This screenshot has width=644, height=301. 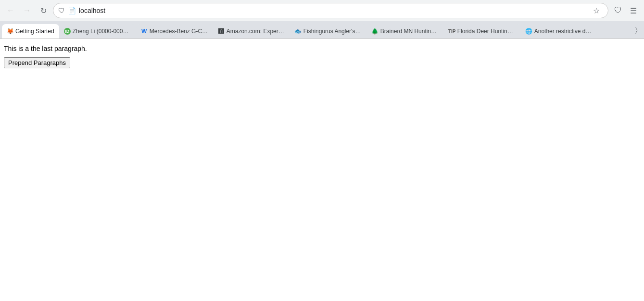 I want to click on tab-label-mercedes: Mercedes-Benz G-Clas..., so click(x=179, y=31).